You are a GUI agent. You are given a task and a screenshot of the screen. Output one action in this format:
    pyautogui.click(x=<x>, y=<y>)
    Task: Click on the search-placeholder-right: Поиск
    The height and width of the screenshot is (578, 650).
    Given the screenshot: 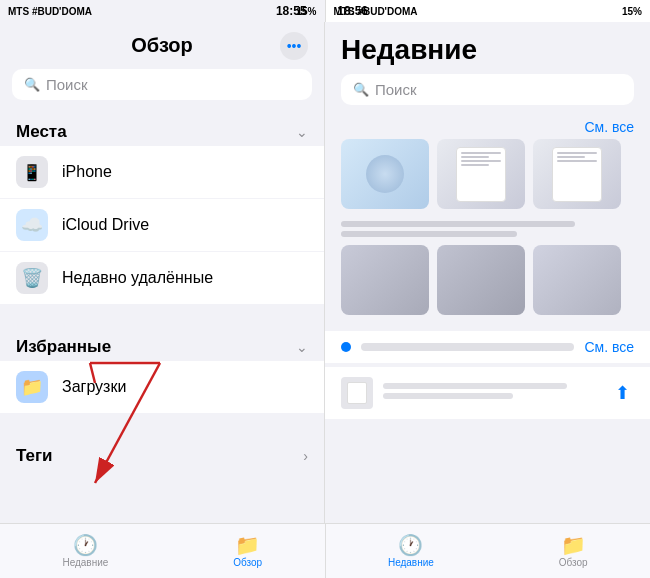 What is the action you would take?
    pyautogui.click(x=396, y=90)
    